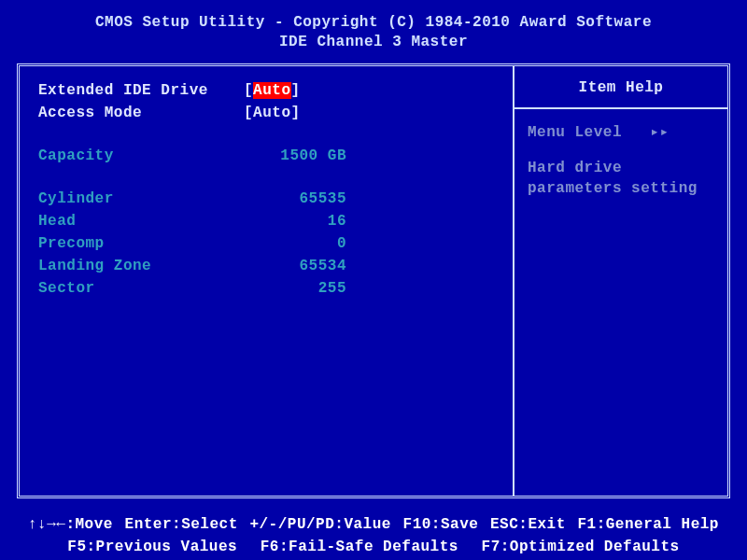  I want to click on bios-title: CMOS Setup Utility - Copyright (C) 1984-…, so click(374, 22).